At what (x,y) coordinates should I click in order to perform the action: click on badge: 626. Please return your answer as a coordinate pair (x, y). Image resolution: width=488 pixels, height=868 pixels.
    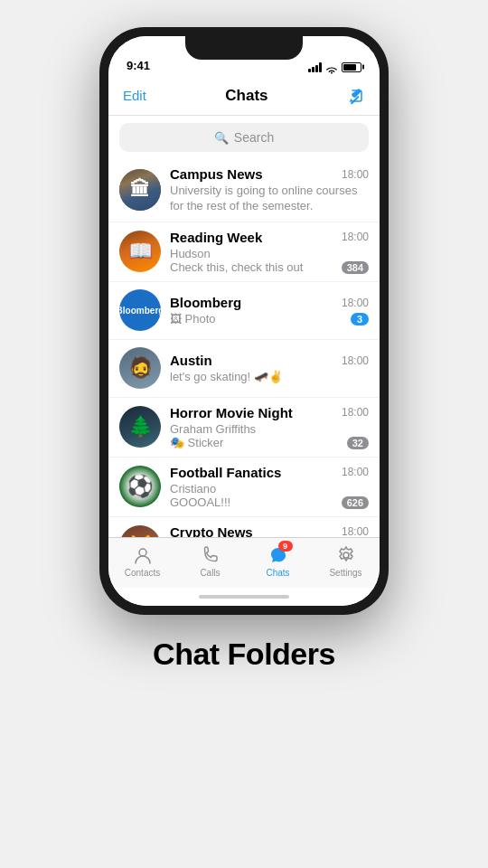
    Looking at the image, I should click on (355, 503).